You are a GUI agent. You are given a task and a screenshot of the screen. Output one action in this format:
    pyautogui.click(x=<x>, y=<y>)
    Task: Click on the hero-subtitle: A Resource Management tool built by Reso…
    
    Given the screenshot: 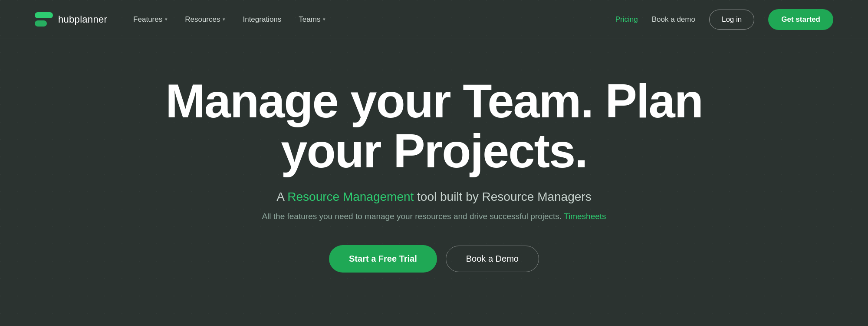 What is the action you would take?
    pyautogui.click(x=434, y=197)
    